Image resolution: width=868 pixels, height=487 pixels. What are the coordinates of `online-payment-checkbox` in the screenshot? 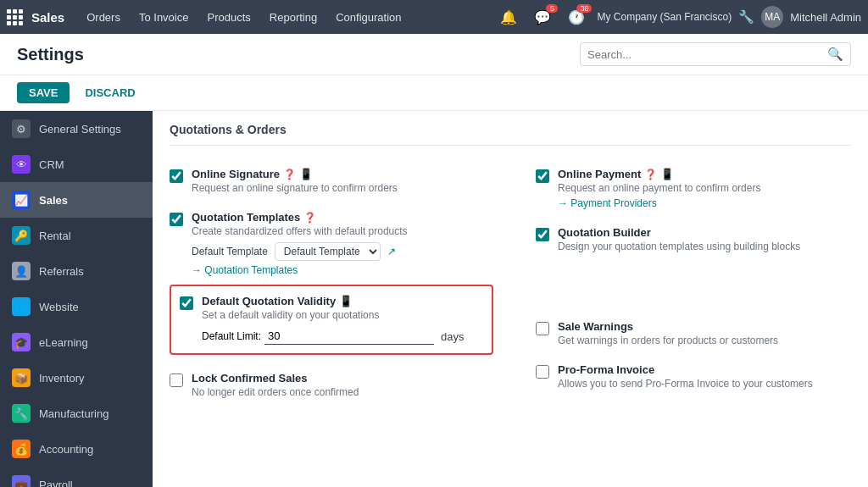 It's located at (542, 176).